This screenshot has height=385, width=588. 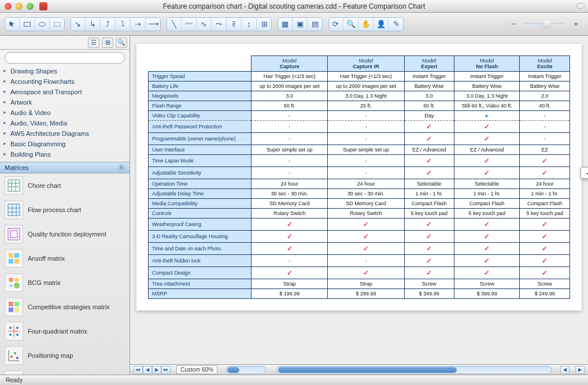 What do you see at coordinates (234, 24) in the screenshot?
I see `line-5: ⫔` at bounding box center [234, 24].